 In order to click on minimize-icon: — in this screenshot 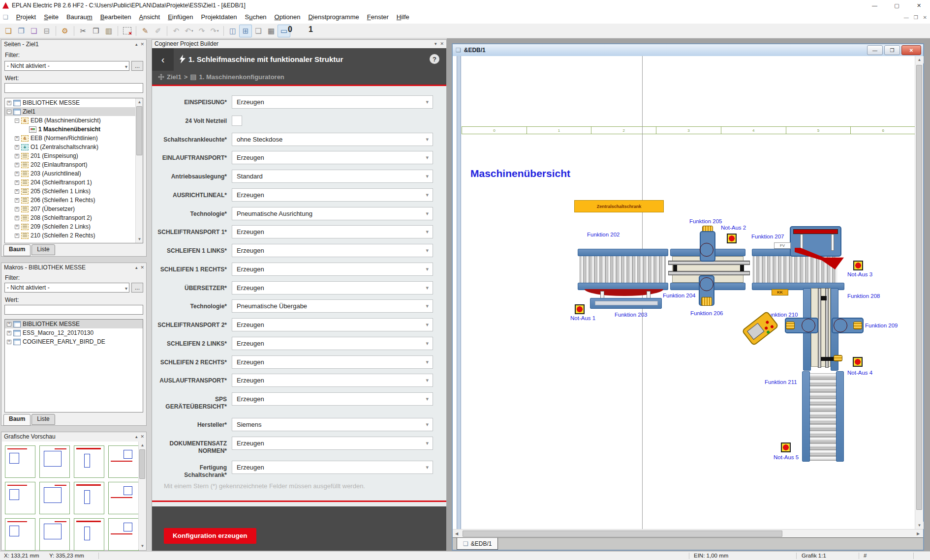, I will do `click(875, 5)`.